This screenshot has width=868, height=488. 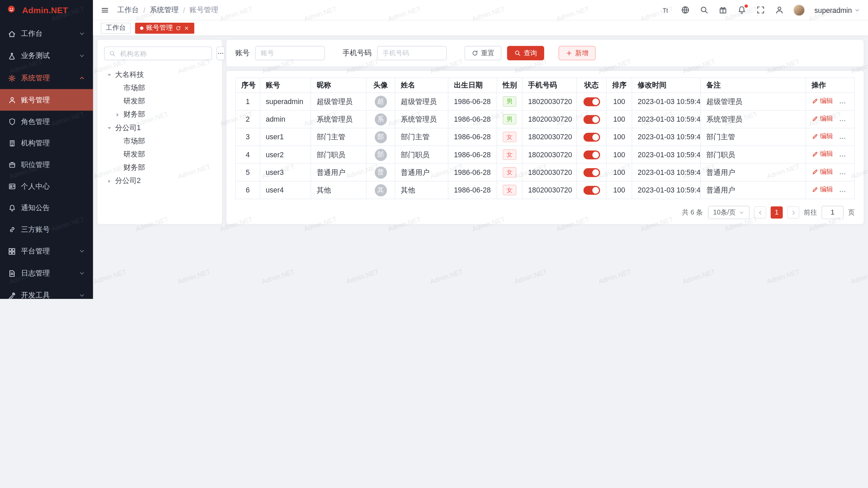 I want to click on tab-account-management: 账号管理, so click(x=165, y=28).